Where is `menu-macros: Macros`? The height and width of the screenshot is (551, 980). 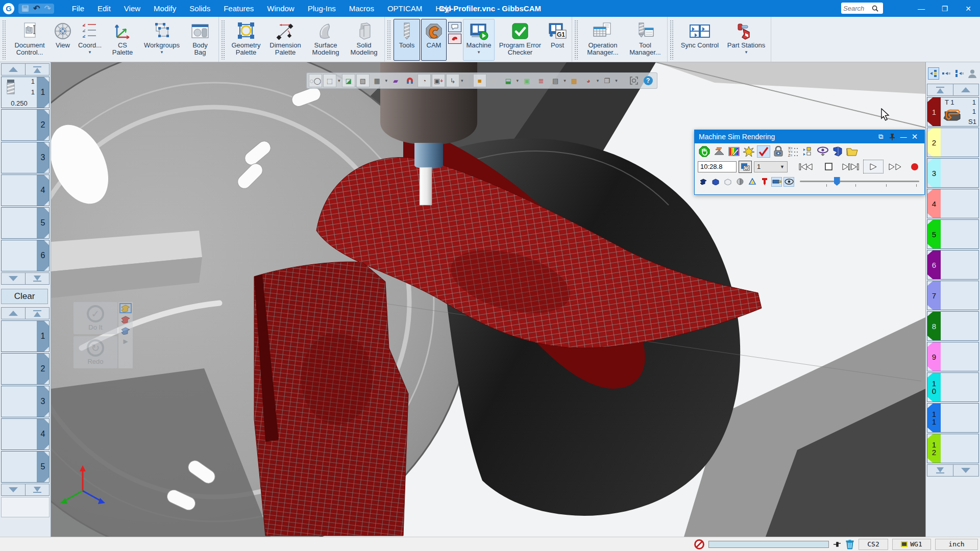
menu-macros: Macros is located at coordinates (361, 8).